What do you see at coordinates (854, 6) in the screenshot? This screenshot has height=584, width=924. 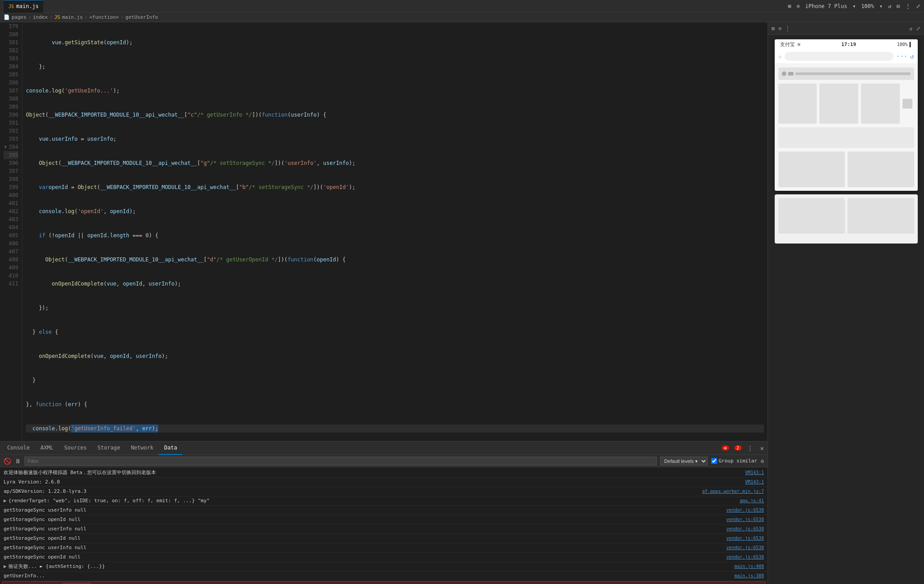 I see `top-right-icons: ⊞ ⊙ iPhone 7 Plus ▾ 100% ▾ ↺ ⊟ ⋮ ⤢` at bounding box center [854, 6].